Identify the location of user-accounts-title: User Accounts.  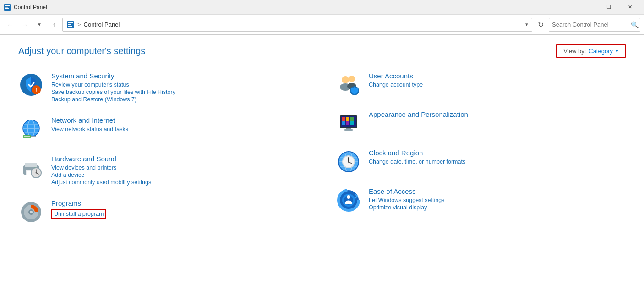
(497, 76).